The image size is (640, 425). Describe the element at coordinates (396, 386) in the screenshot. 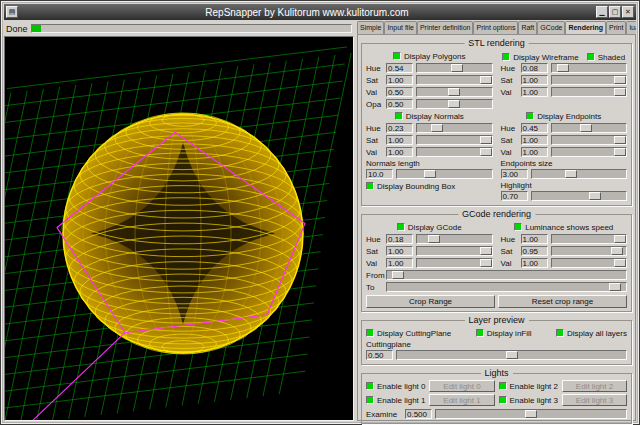

I see `checkbox-enable-light-0: Enable light 0` at that location.